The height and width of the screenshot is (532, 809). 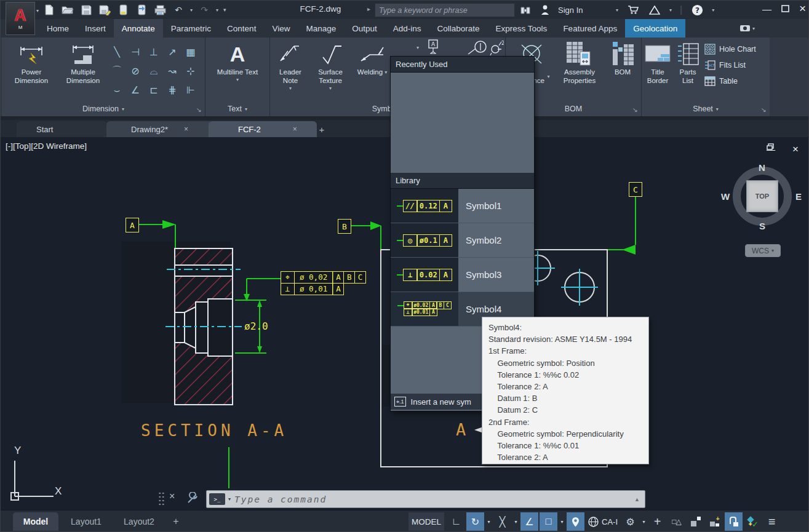 I want to click on assembly-properties-button: Assembly Properties, so click(x=580, y=63).